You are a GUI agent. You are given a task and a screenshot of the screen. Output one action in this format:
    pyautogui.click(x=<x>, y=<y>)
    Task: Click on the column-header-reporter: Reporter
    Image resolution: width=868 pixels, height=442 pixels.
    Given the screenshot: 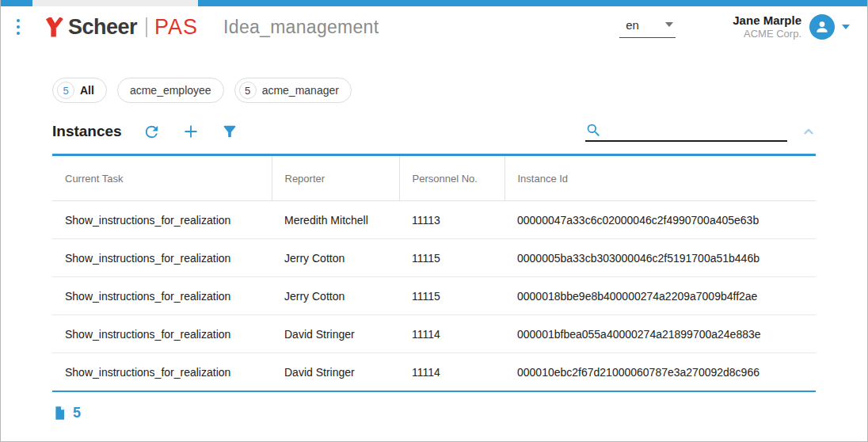 What is the action you would take?
    pyautogui.click(x=336, y=179)
    